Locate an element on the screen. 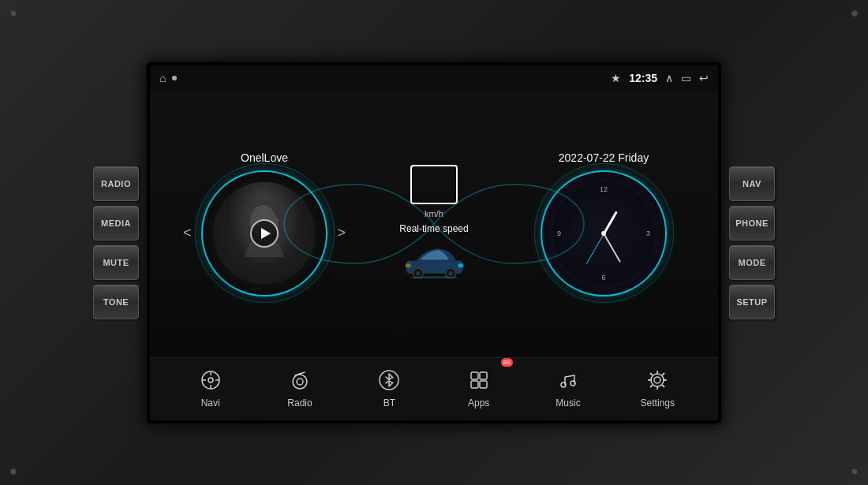  nav-item-bt: BT is located at coordinates (389, 389).